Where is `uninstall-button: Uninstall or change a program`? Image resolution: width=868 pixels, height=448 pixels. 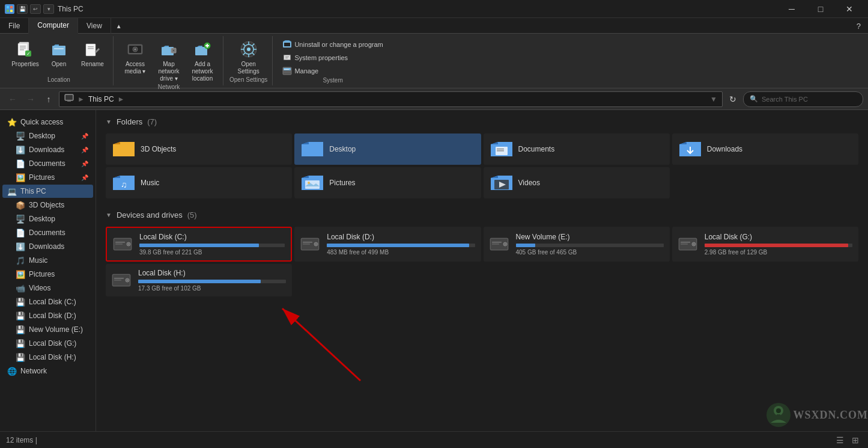
uninstall-button: Uninstall or change a program is located at coordinates (333, 44).